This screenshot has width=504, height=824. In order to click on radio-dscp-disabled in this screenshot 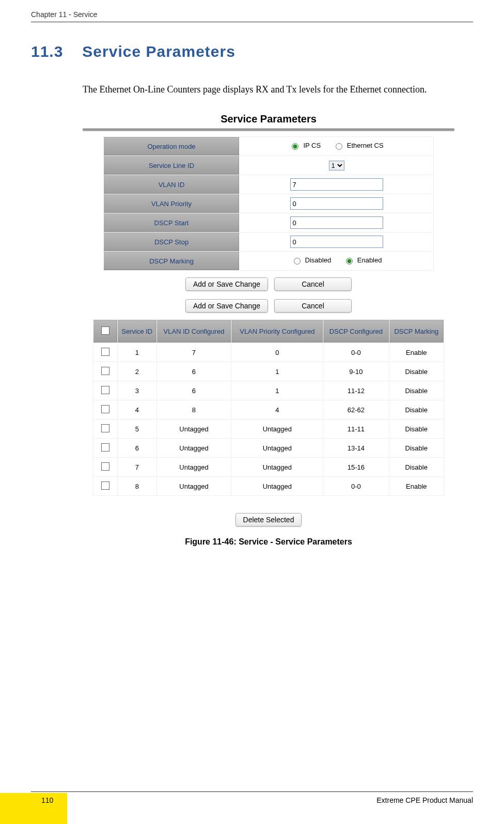, I will do `click(297, 261)`.